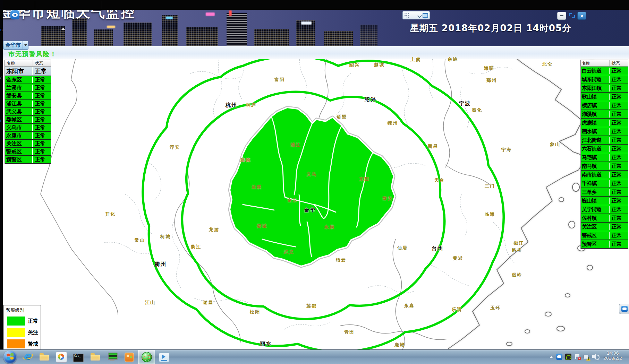 The image size is (629, 364). I want to click on 兰溪市: 兰溪市 正常, so click(28, 88).